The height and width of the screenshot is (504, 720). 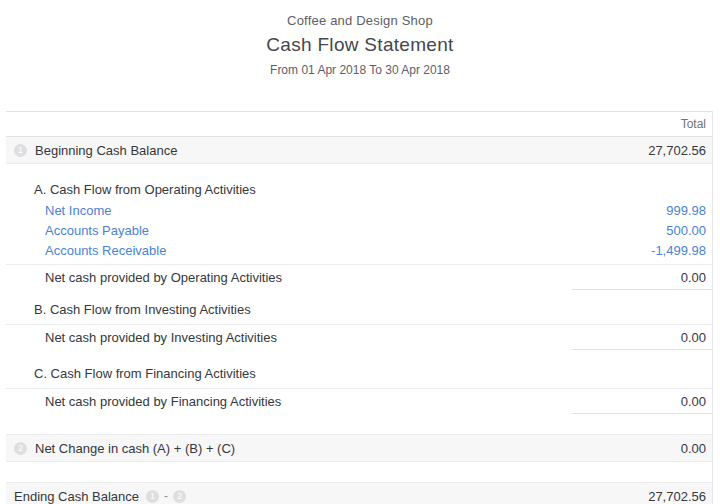 What do you see at coordinates (694, 278) in the screenshot?
I see `operating-total-amount: 0.00` at bounding box center [694, 278].